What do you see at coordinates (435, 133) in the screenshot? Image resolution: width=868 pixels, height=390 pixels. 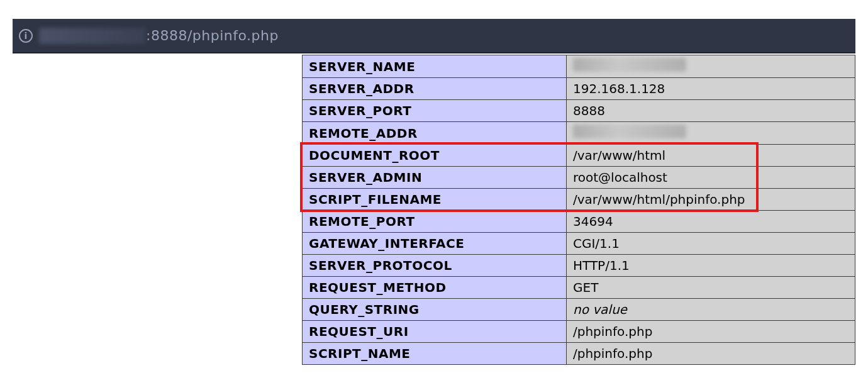 I see `env-var-name: REMOTE_ADDR` at bounding box center [435, 133].